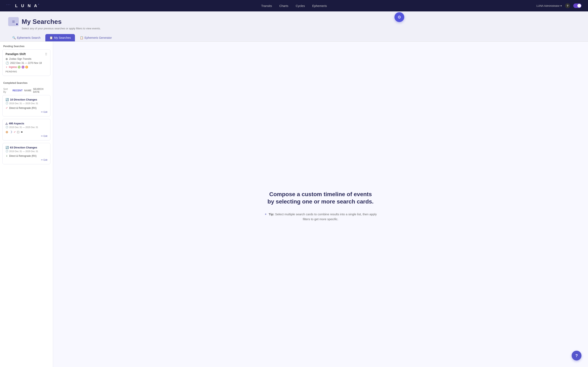  Describe the element at coordinates (39, 5) in the screenshot. I see `app-superscript: °` at that location.